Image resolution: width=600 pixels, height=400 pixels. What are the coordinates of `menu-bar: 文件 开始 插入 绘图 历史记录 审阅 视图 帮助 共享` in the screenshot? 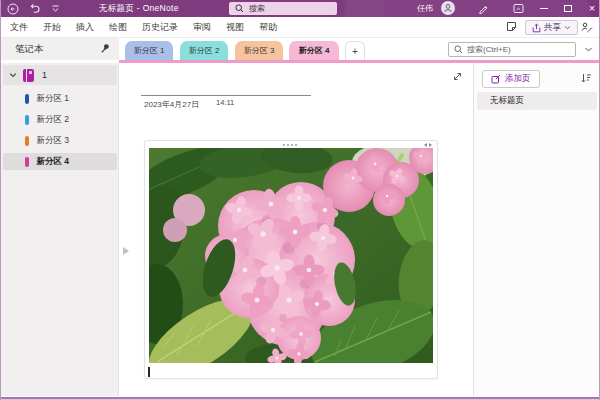 It's located at (300, 28).